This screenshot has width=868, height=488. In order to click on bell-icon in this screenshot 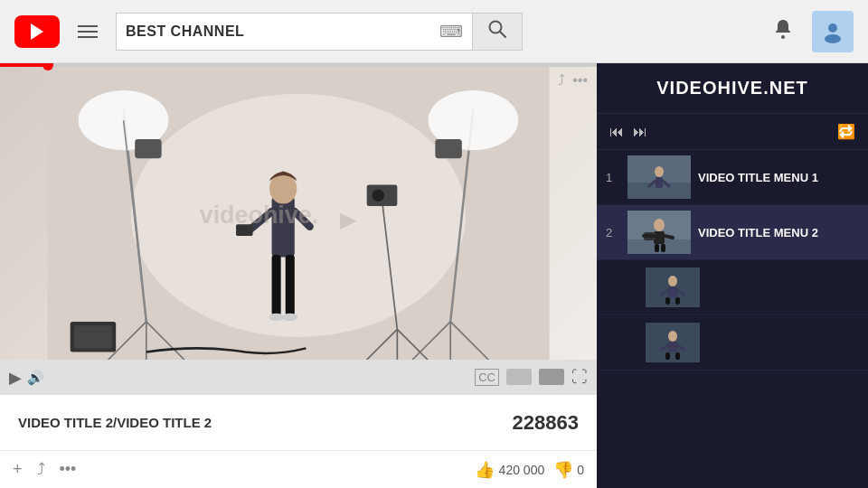, I will do `click(783, 32)`.